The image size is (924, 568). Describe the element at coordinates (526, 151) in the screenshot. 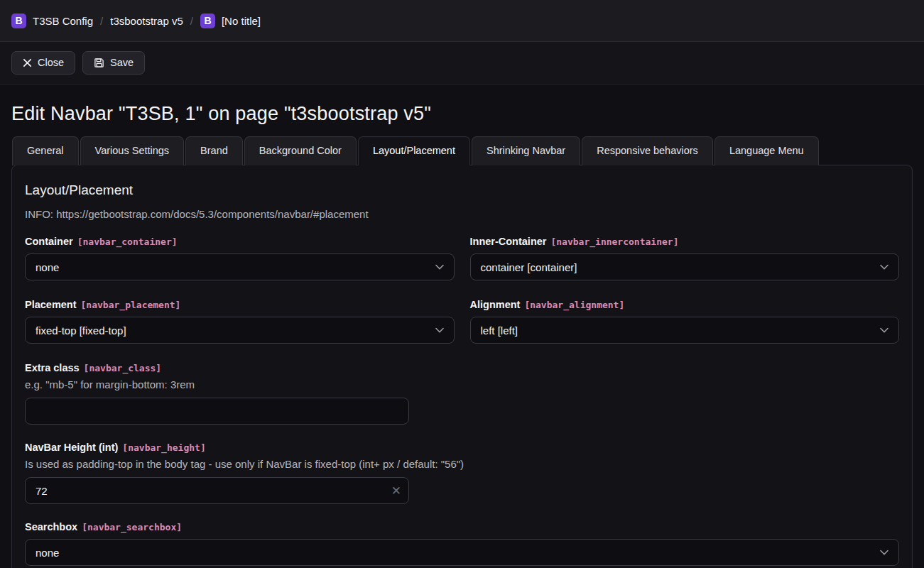

I see `tab-shrinking-navbar: Shrinking Navbar` at that location.